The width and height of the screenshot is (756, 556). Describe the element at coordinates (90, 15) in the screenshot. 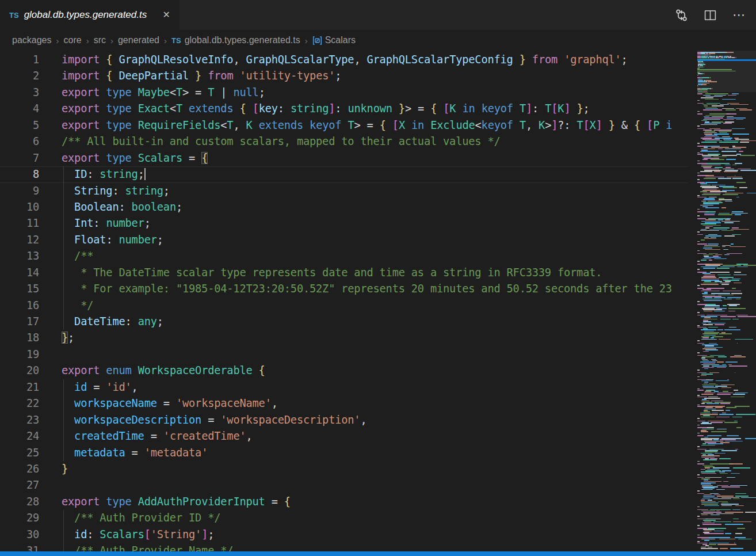

I see `tab-title: global.db.types.generated.ts` at that location.